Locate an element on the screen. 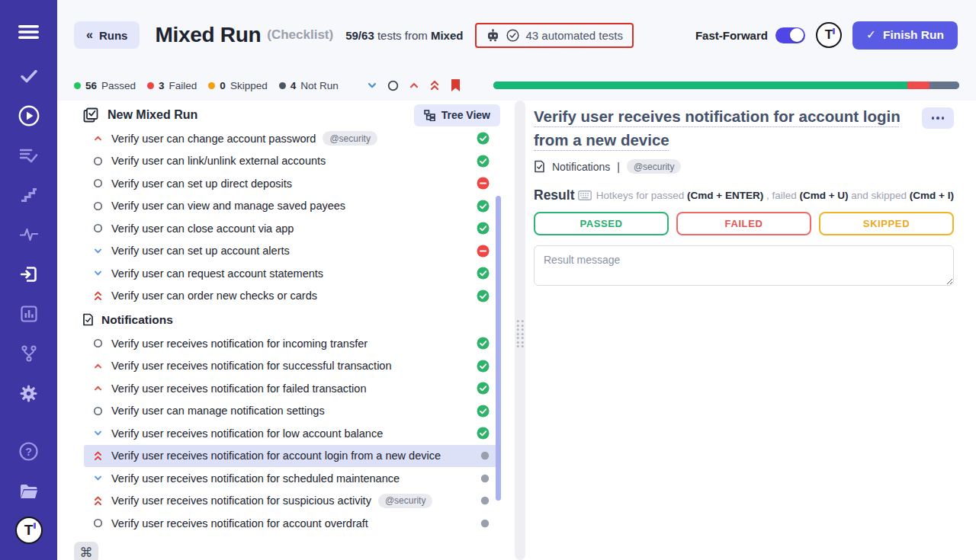 The height and width of the screenshot is (560, 976). bookmark-icon is located at coordinates (456, 85).